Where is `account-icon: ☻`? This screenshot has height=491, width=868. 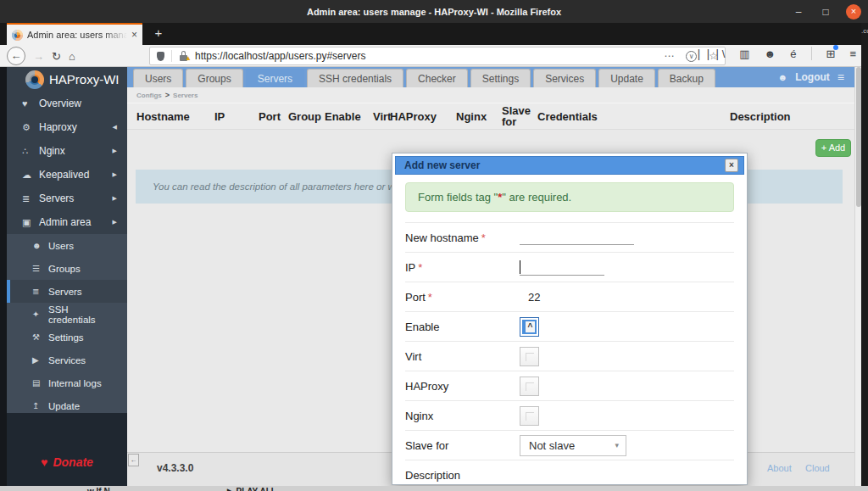 account-icon: ☻ is located at coordinates (771, 54).